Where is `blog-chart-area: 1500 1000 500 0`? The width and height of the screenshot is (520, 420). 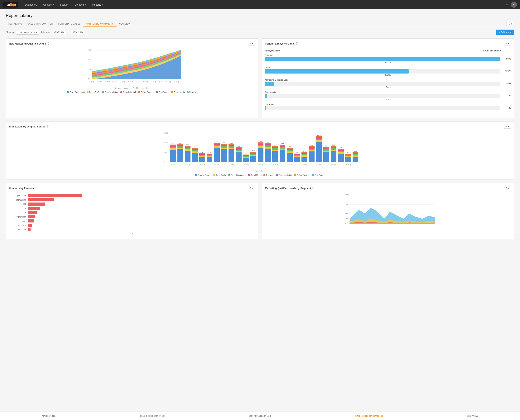 blog-chart-area: 1500 1000 500 0 is located at coordinates (260, 151).